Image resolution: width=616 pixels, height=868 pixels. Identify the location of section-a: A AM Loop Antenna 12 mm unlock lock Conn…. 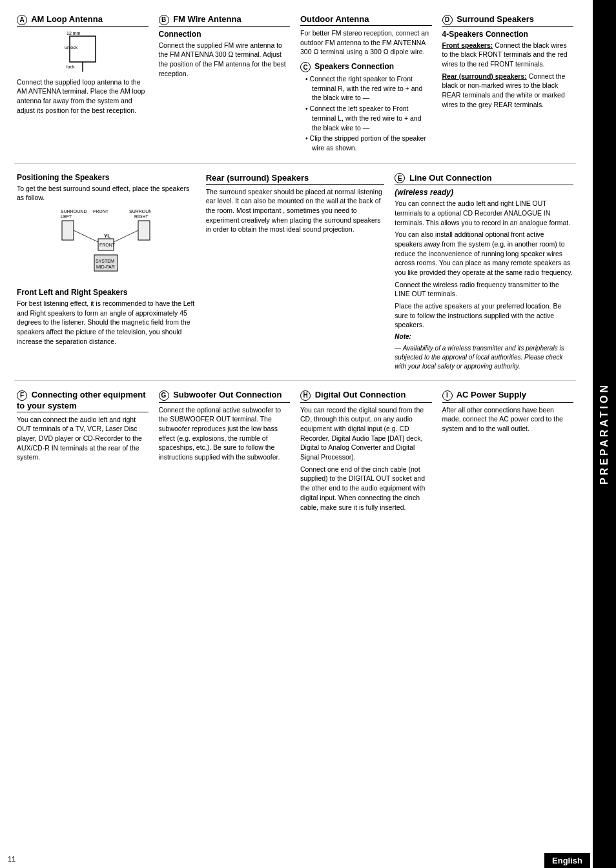
(83, 84).